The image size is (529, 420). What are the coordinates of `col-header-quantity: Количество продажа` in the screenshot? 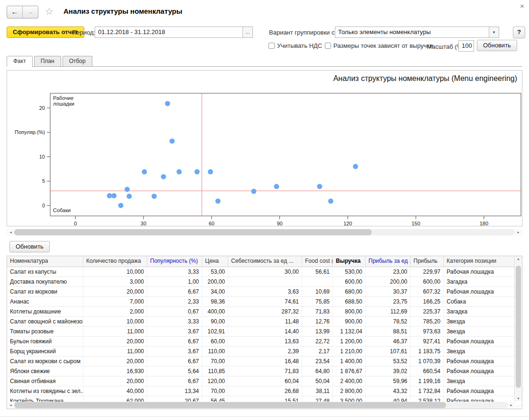 It's located at (116, 261).